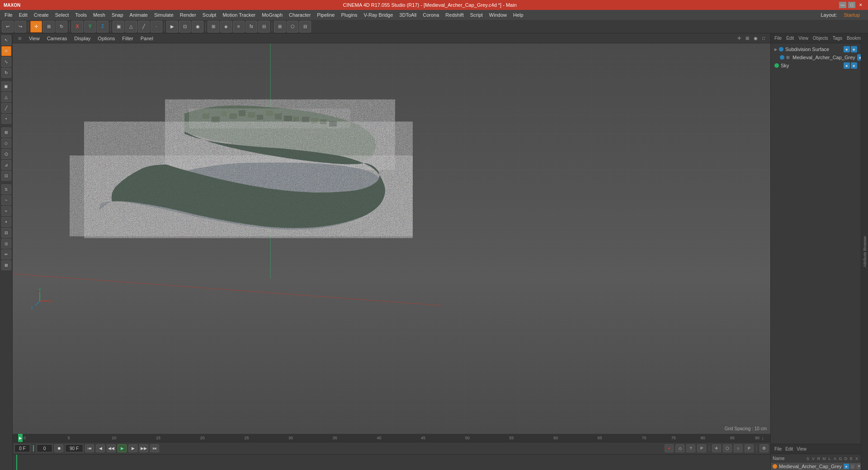 The height and width of the screenshot is (470, 868). What do you see at coordinates (859, 57) in the screenshot?
I see `cap-vis-btn: ■` at bounding box center [859, 57].